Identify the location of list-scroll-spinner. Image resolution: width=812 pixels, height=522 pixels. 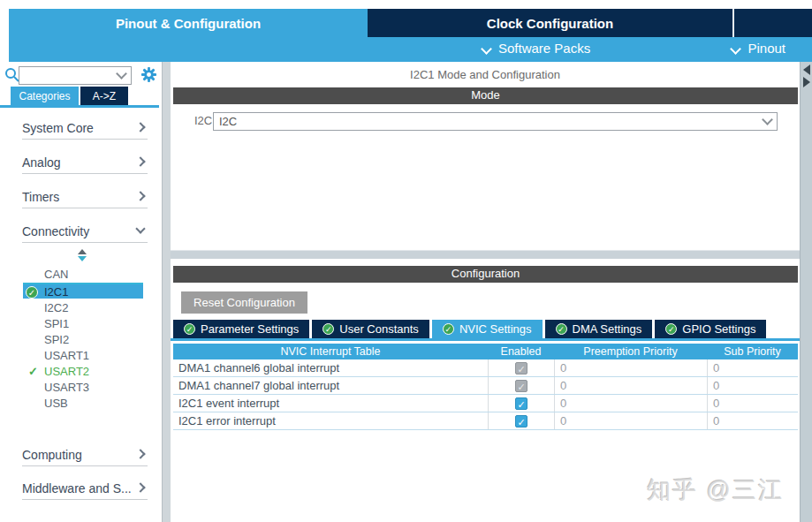
(82, 255).